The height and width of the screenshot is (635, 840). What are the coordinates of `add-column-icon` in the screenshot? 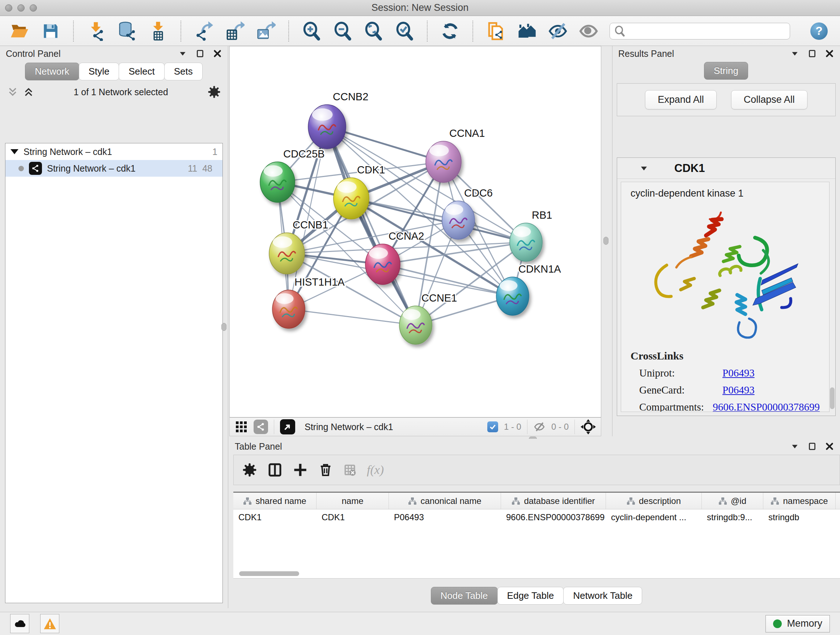 It's located at (300, 470).